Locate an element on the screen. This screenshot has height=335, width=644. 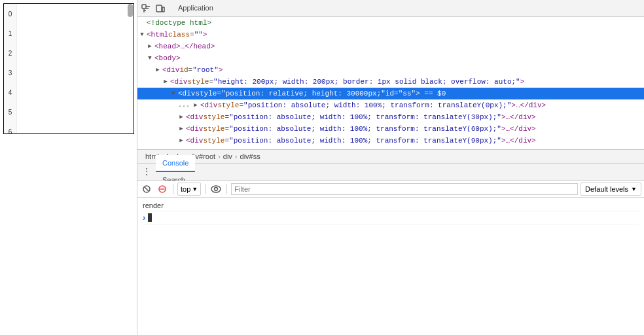
dom-line-html: <html class=""> is located at coordinates (391, 35).